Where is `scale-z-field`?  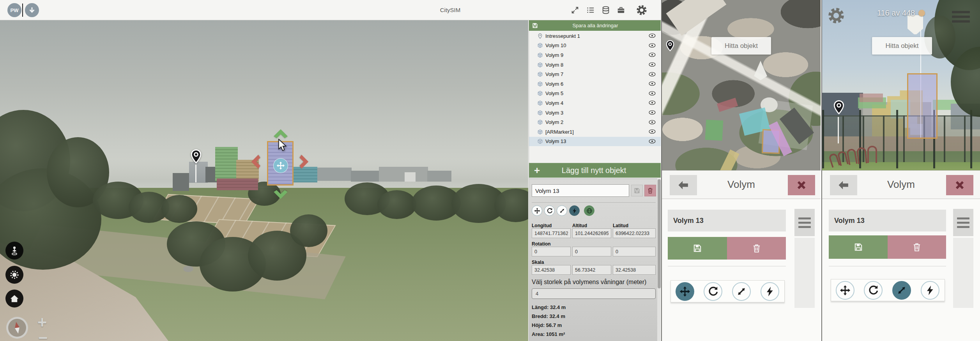 scale-z-field is located at coordinates (634, 270).